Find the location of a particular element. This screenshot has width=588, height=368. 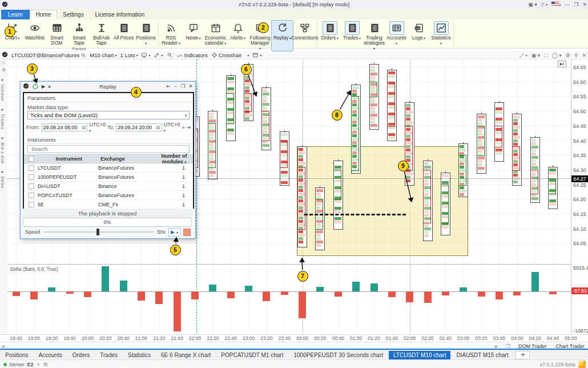

speed-slider is located at coordinates (99, 232).